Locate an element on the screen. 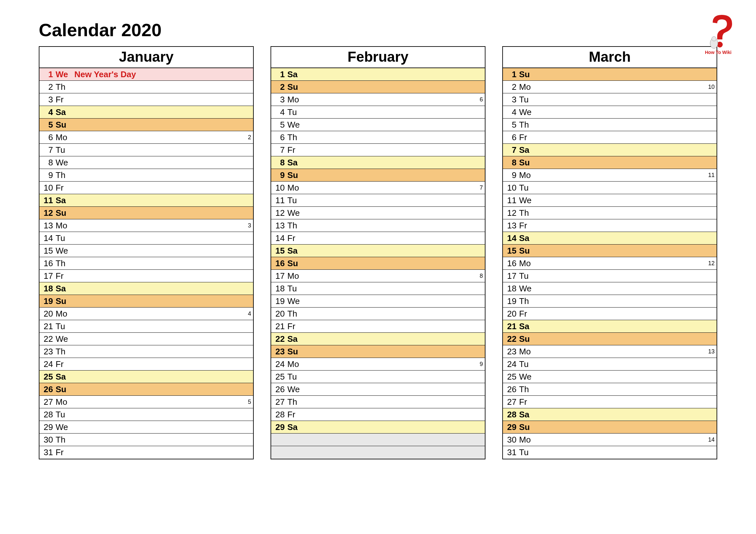  day-number: 30 is located at coordinates (512, 440).